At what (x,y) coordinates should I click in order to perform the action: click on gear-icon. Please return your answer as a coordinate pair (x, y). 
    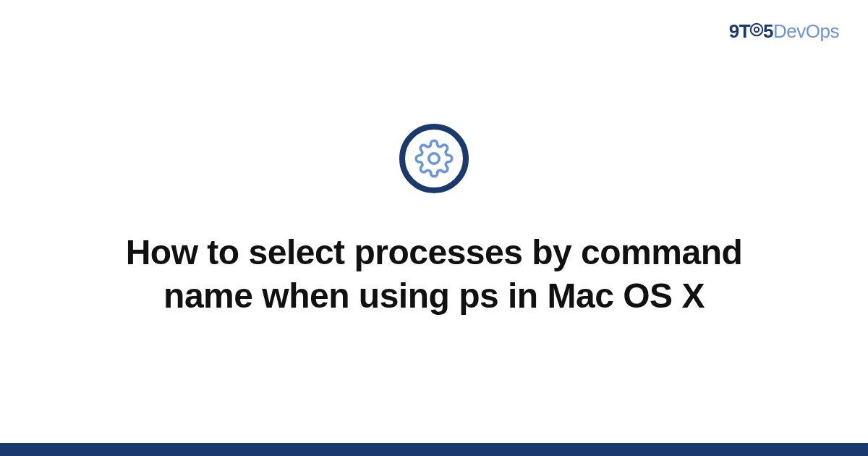
    Looking at the image, I should click on (434, 159).